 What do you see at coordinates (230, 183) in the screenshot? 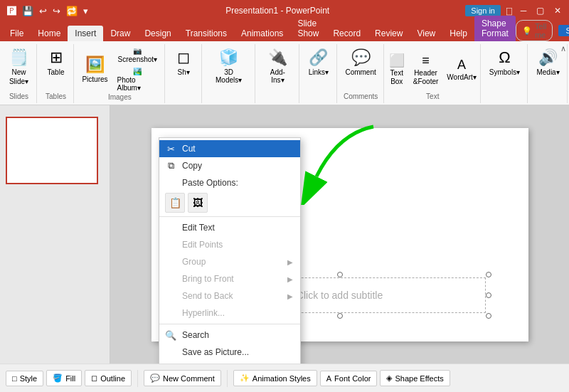
I see `context-menu-paste-label: Paste Options:` at bounding box center [230, 183].